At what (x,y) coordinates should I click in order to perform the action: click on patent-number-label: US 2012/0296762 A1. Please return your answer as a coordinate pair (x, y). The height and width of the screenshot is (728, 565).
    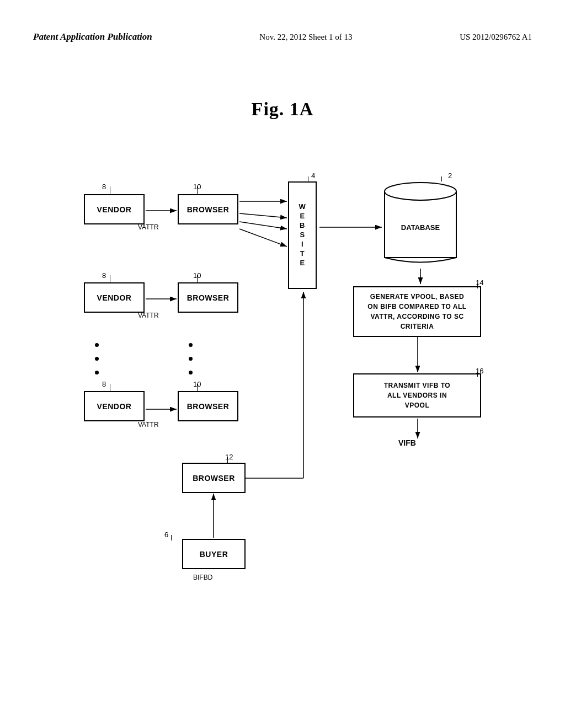
    Looking at the image, I should click on (495, 37).